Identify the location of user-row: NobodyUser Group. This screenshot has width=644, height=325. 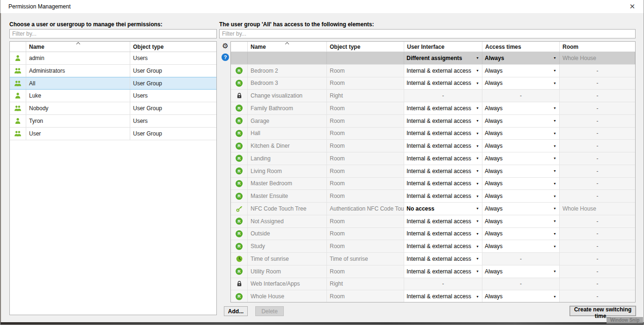
(113, 109).